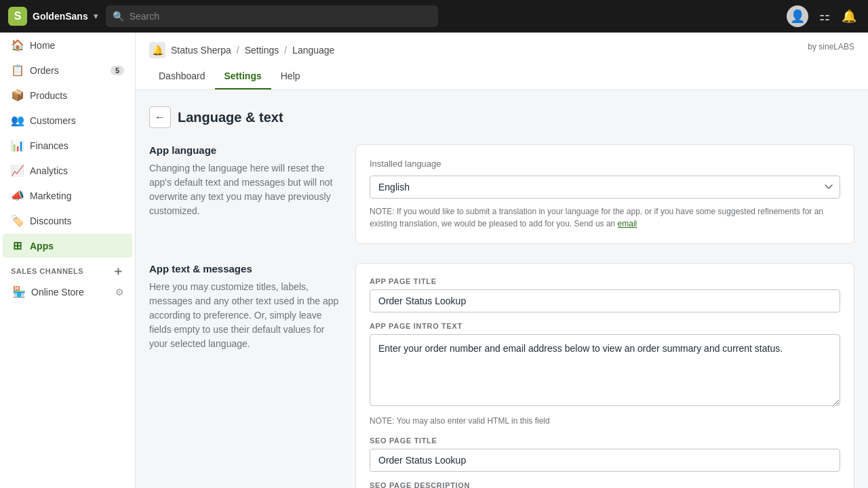 The height and width of the screenshot is (488, 868). Describe the element at coordinates (823, 16) in the screenshot. I see `top-nav-right: 👤 ⚏ 🔔` at that location.